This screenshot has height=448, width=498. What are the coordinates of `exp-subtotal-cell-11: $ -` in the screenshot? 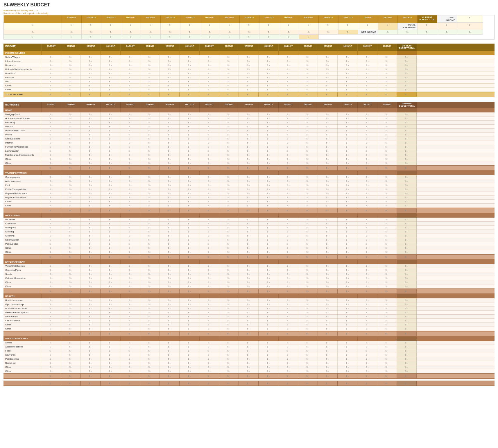 It's located at (268, 168).